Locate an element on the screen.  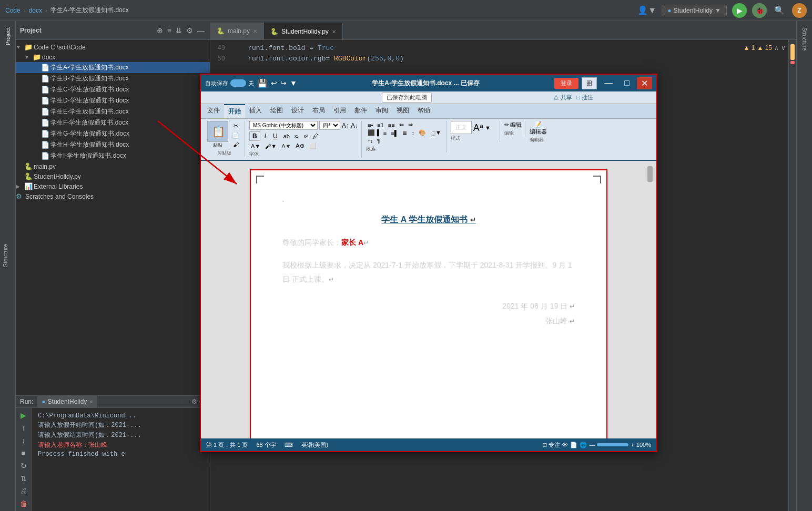
underline-btn: U is located at coordinates (276, 136).